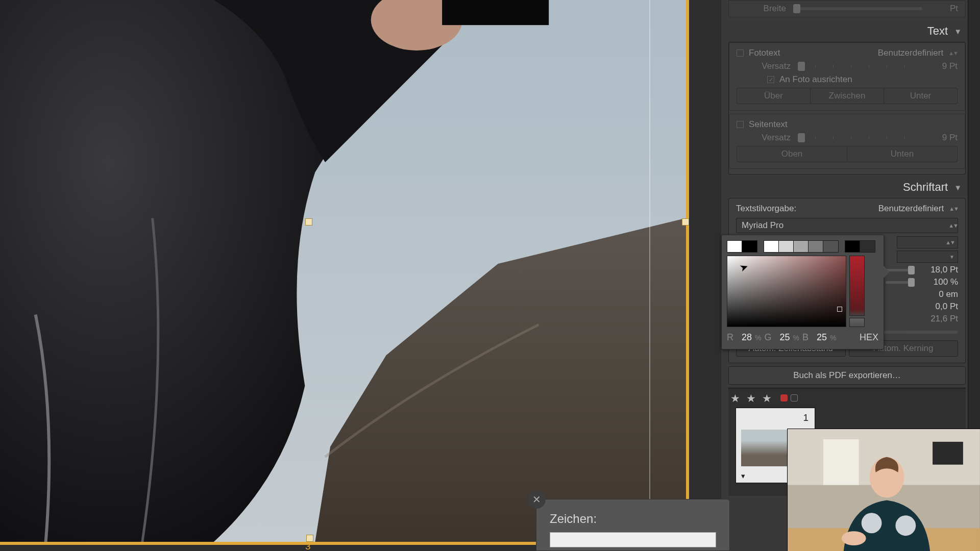 The width and height of the screenshot is (980, 551). I want to click on swatch-group-custom, so click(860, 246).